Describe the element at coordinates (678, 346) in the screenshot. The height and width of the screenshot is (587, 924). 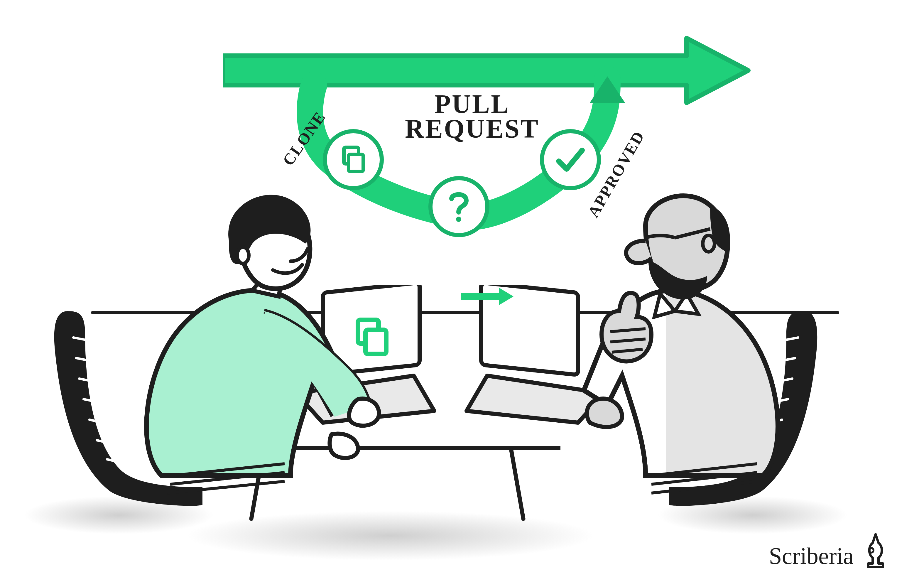
I see `person-reviewer` at that location.